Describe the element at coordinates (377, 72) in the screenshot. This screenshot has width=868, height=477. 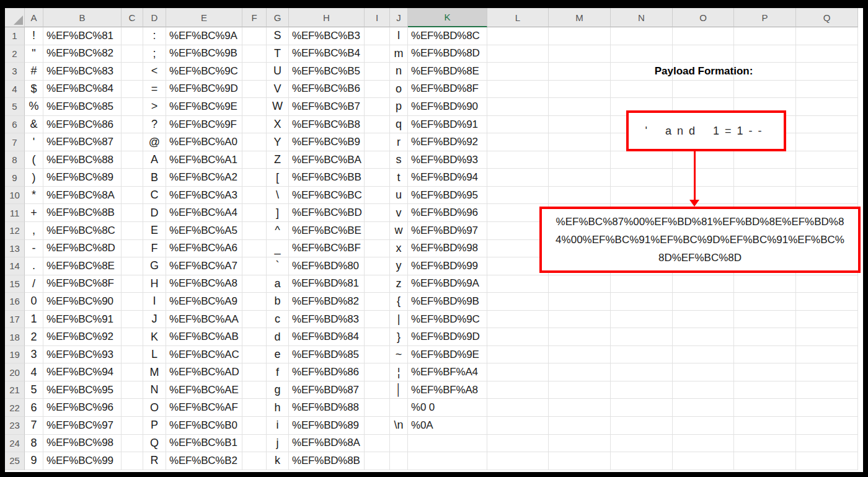
I see `cell-I3` at that location.